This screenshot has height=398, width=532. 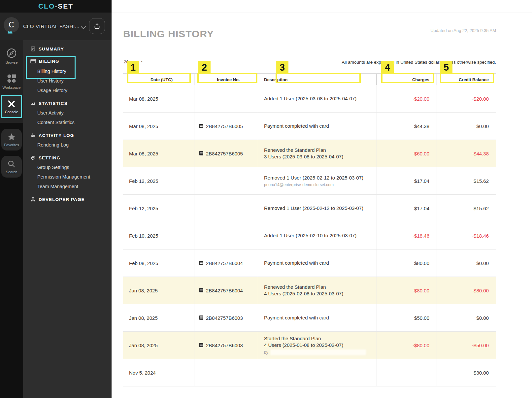 I want to click on rail-item-workspace: Workspace, so click(x=12, y=81).